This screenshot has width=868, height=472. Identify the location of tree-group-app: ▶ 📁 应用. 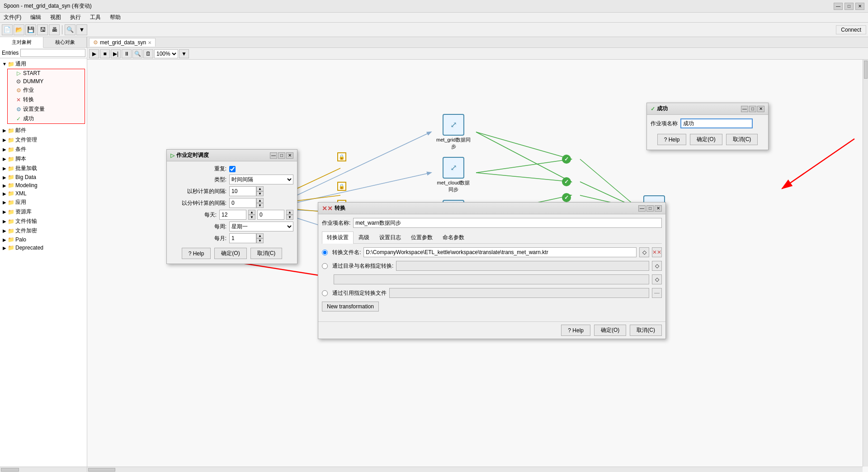
(43, 203).